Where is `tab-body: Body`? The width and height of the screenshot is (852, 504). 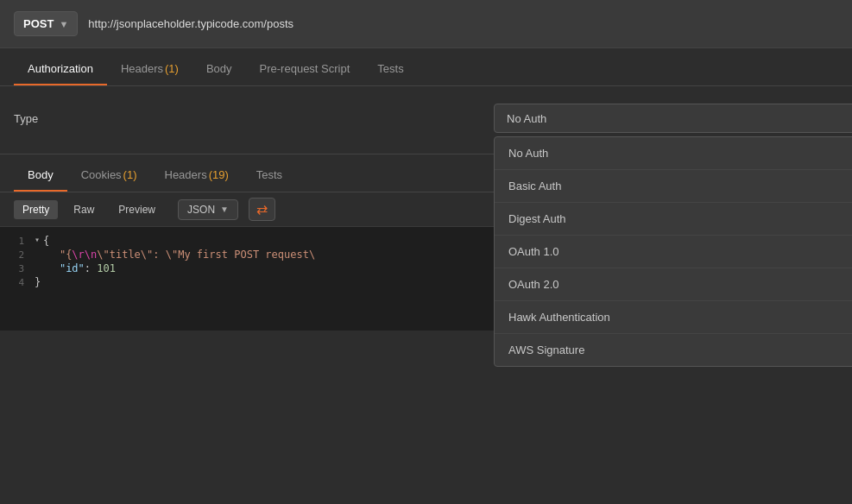 tab-body: Body is located at coordinates (219, 69).